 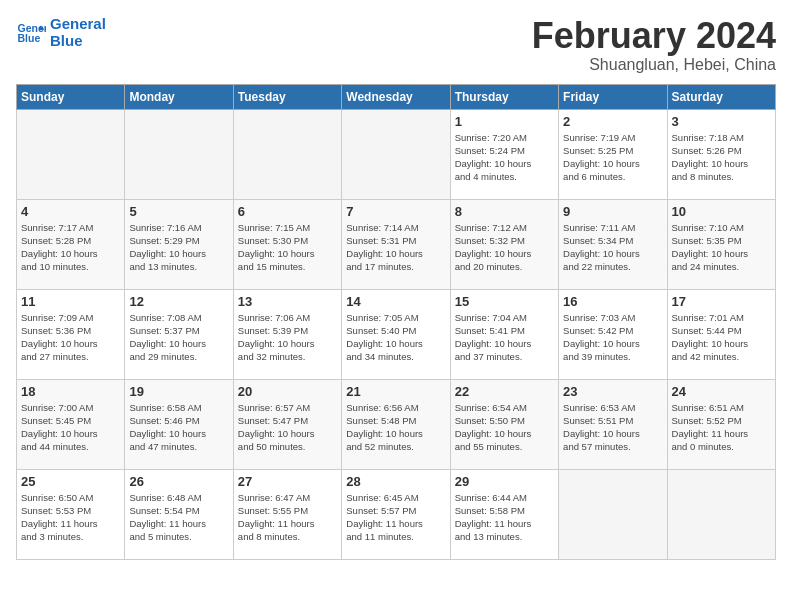 What do you see at coordinates (396, 428) in the screenshot?
I see `day-info: Sunrise: 6:56 AM Sunset: 5:48 PM Dayligh…` at bounding box center [396, 428].